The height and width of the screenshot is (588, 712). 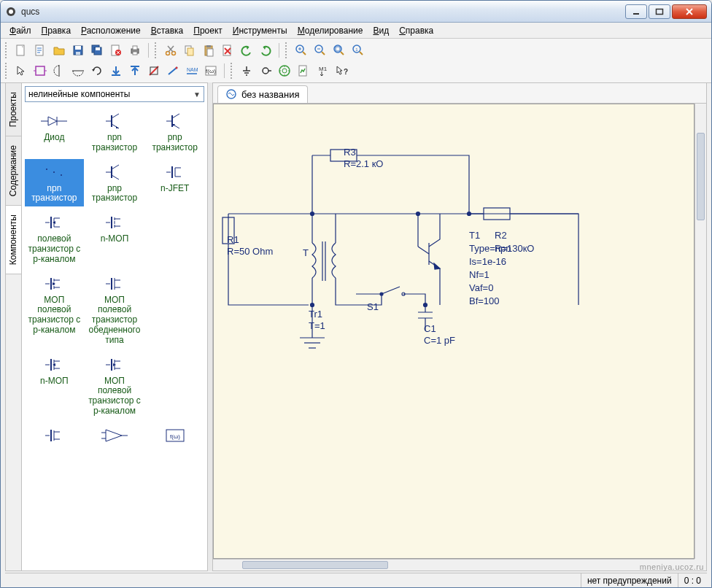 I want to click on document-tab: без названия, so click(x=263, y=94).